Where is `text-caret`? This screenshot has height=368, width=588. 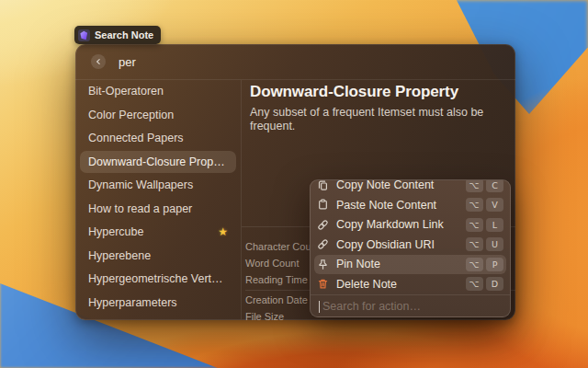 text-caret is located at coordinates (320, 307).